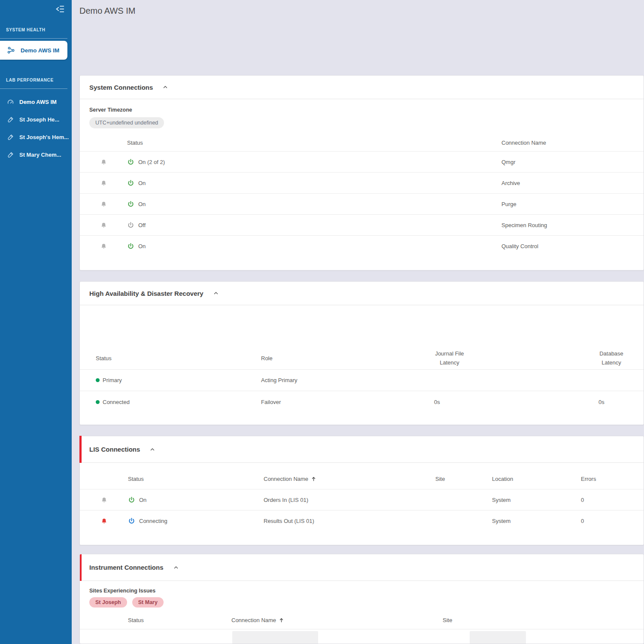 The width and height of the screenshot is (644, 644). I want to click on sidebar-item-demo-aws-im-perf: Demo AWS IM, so click(36, 102).